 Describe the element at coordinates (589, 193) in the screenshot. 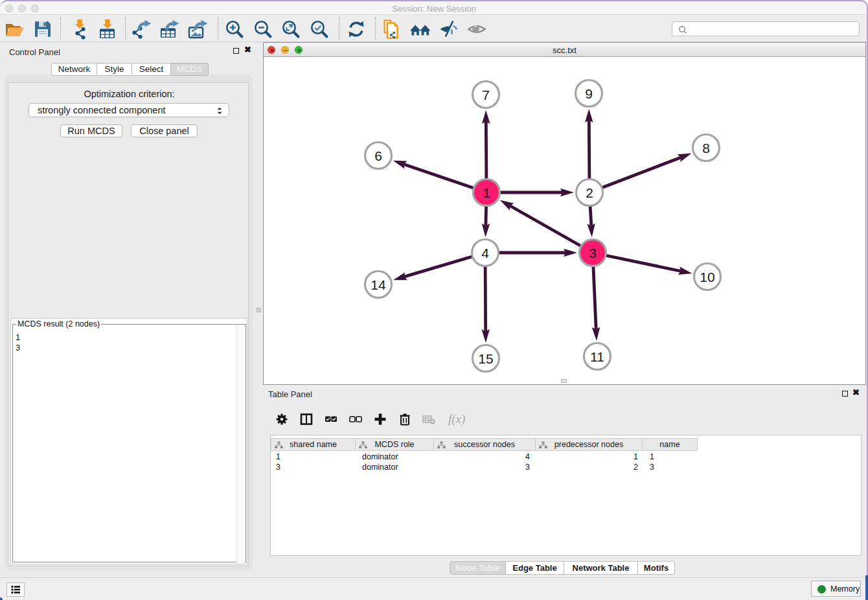

I see `svg-text: 2` at that location.